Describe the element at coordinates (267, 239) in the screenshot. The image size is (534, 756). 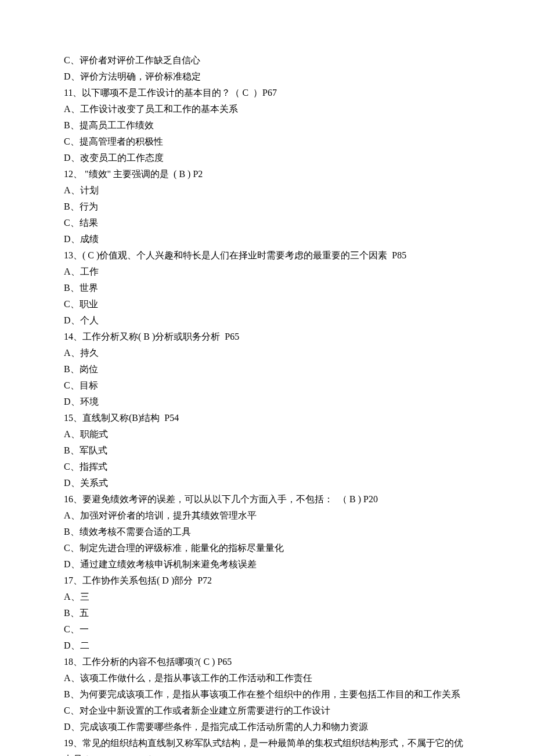
I see `text-line: D、成绩` at that location.